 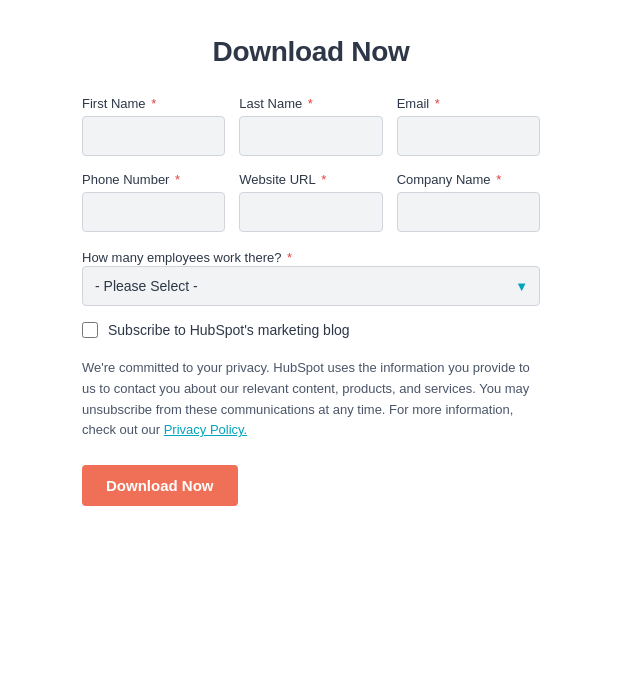 I want to click on website-label: Website URL *, so click(x=310, y=180).